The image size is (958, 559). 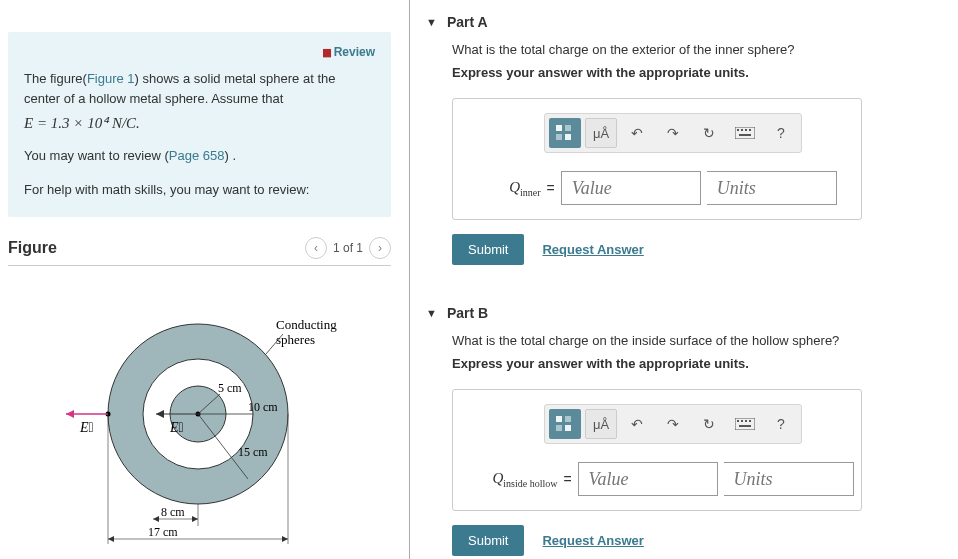 What do you see at coordinates (673, 424) in the screenshot?
I see `part-b-toolbar: μÅ ↶ ↷ ↻ ?` at bounding box center [673, 424].